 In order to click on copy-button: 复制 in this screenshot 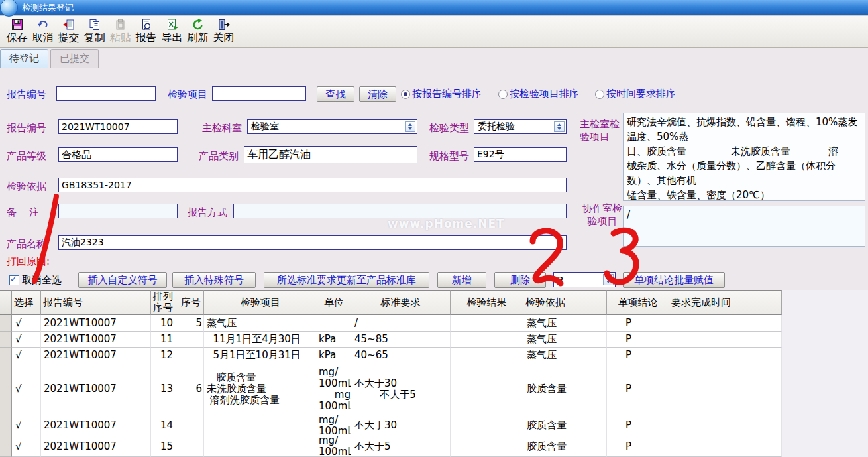, I will do `click(94, 31)`.